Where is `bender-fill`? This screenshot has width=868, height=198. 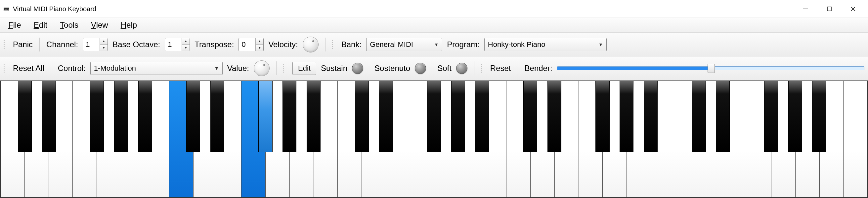 bender-fill is located at coordinates (634, 68).